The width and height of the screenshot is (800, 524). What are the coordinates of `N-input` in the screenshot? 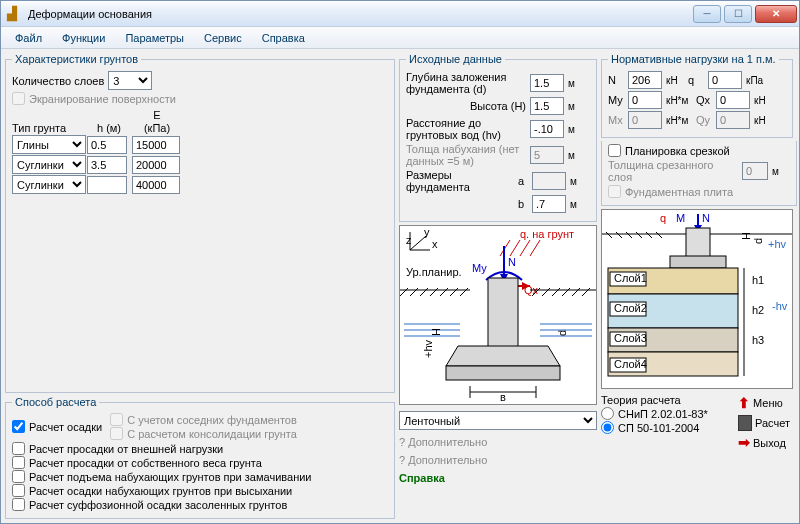 It's located at (645, 80).